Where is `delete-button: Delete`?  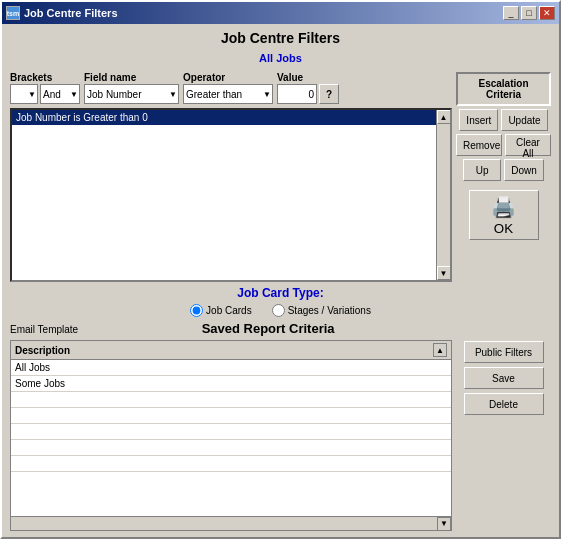 delete-button: Delete is located at coordinates (504, 404).